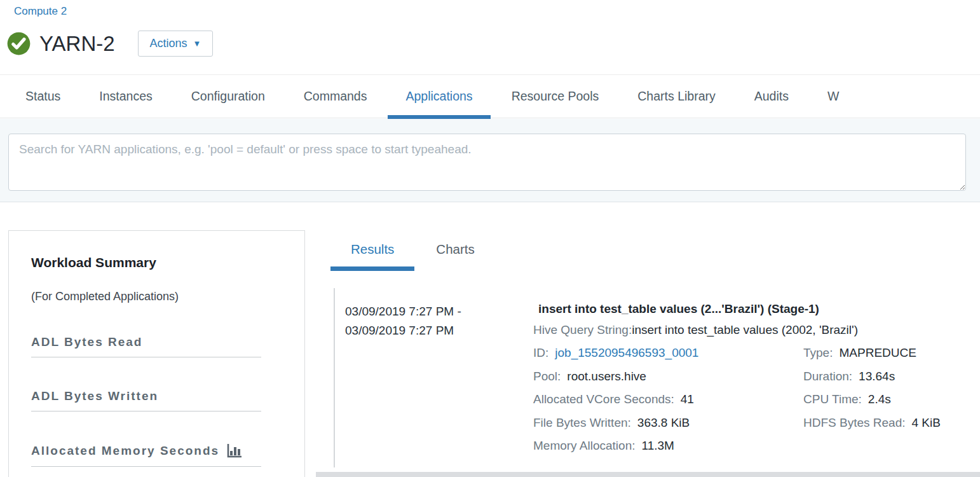  I want to click on hive-query-label: Hive Query String:, so click(582, 329).